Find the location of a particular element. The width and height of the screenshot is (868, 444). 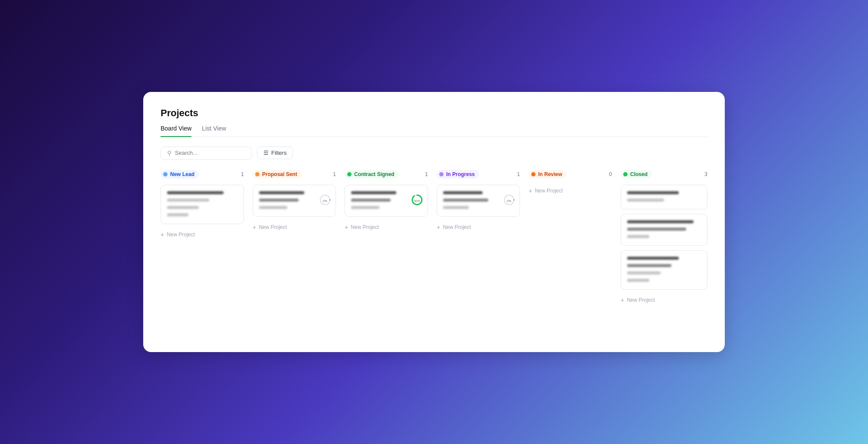

progress-label-ip: 0% is located at coordinates (509, 200).